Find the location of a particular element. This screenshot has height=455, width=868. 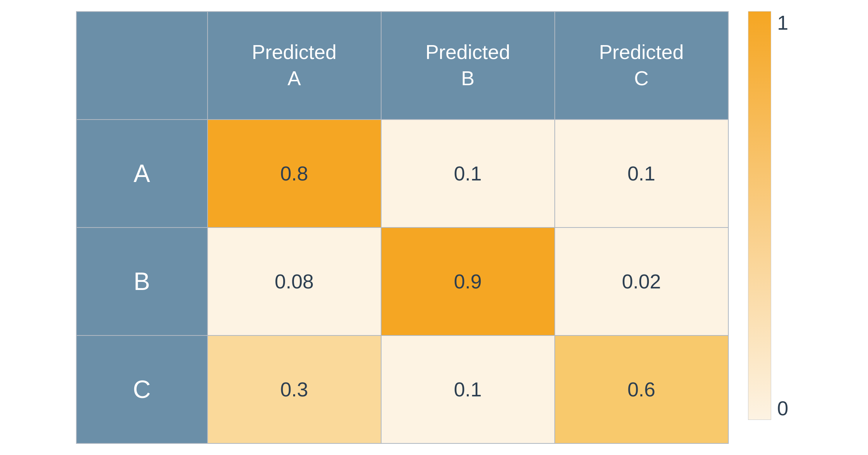

colorbar-min-label: 0 is located at coordinates (783, 408).